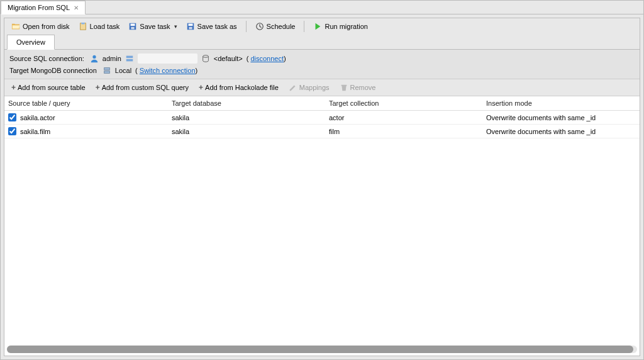  Describe the element at coordinates (107, 70) in the screenshot. I see `server-small-icon` at that location.